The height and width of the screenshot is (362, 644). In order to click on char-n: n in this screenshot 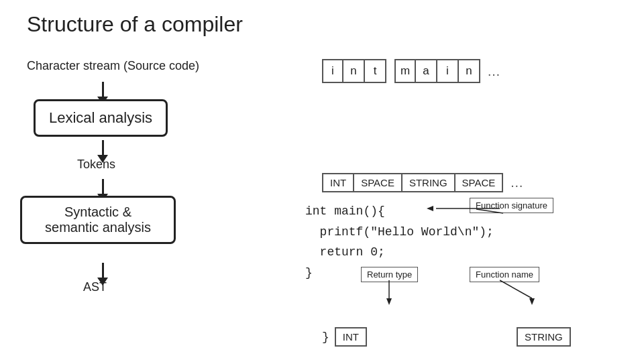, I will do `click(354, 71)`.